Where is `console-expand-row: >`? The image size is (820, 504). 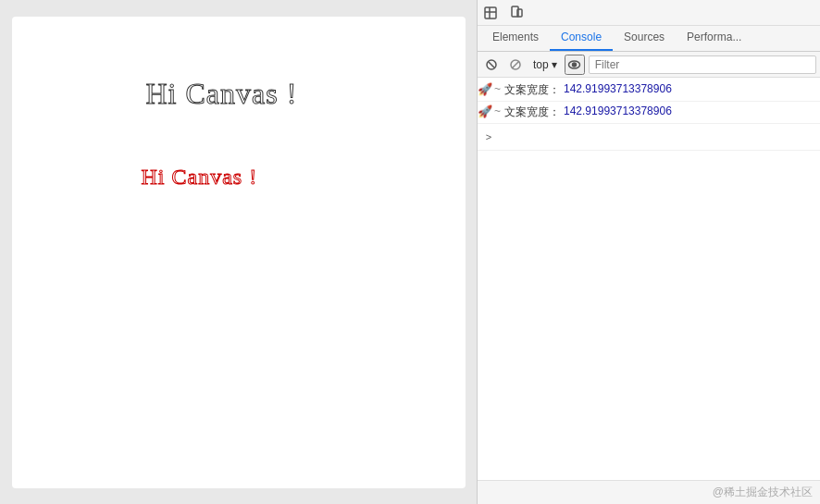
console-expand-row: > is located at coordinates (649, 137).